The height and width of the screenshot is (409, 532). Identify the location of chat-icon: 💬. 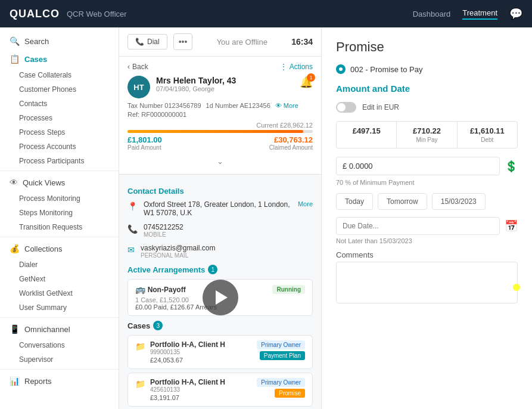
(516, 14).